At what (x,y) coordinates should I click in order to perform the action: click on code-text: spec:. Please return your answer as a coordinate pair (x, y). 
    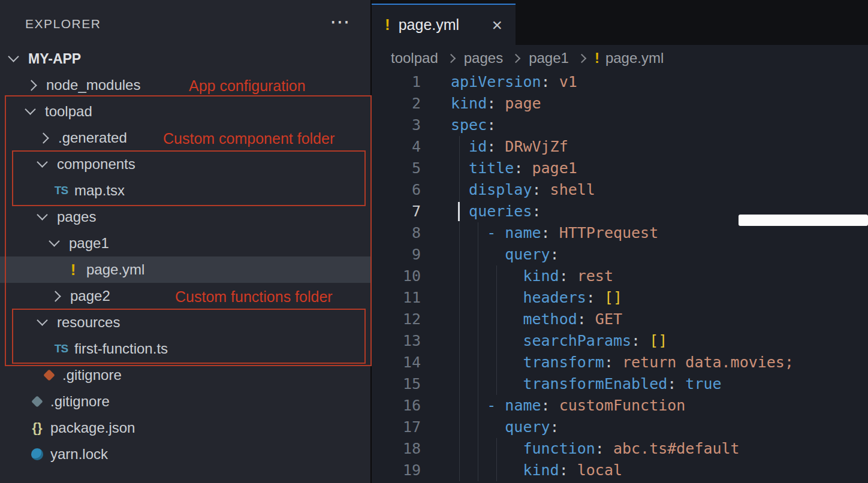
    Looking at the image, I should click on (474, 125).